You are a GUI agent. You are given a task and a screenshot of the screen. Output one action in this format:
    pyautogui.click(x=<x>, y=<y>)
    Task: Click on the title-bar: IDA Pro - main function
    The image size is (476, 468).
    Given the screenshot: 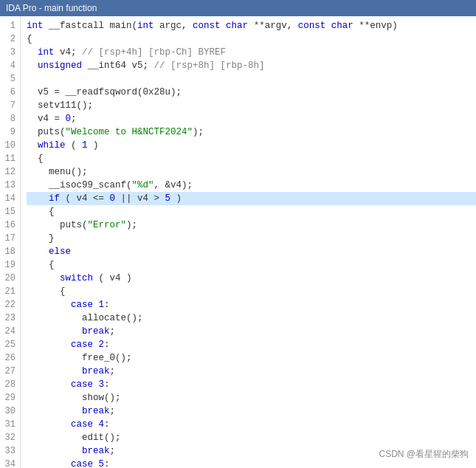 What is the action you would take?
    pyautogui.click(x=238, y=8)
    